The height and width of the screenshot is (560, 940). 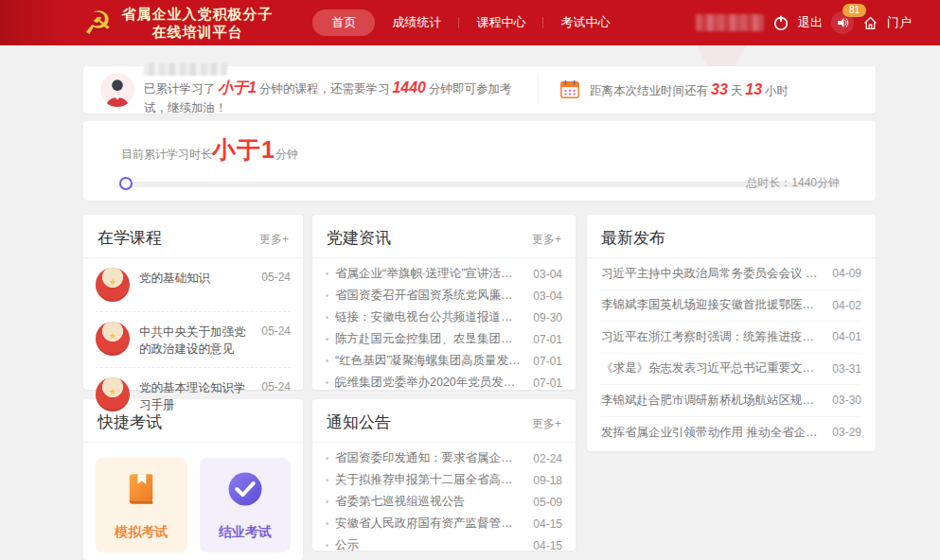 What do you see at coordinates (649, 91) in the screenshot?
I see `deadline-prefix: 距离本次结业时间还有` at bounding box center [649, 91].